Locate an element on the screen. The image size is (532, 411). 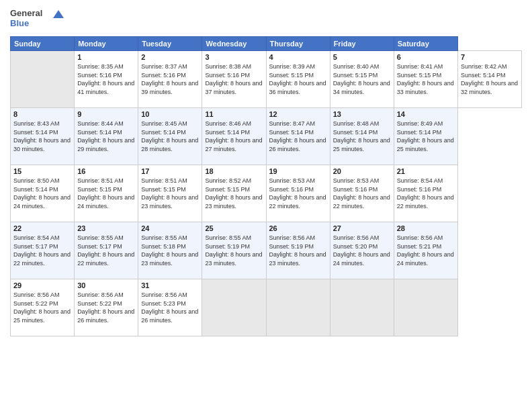
day-cell: 6Sunrise: 8:41 AMSunset: 5:15 PMDaylight… is located at coordinates (426, 79).